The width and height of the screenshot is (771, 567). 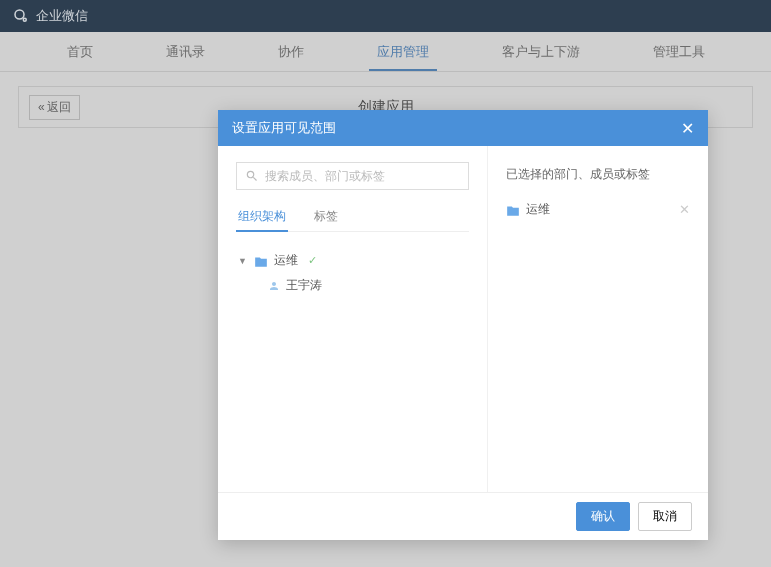 What do you see at coordinates (274, 286) in the screenshot?
I see `person-icon` at bounding box center [274, 286].